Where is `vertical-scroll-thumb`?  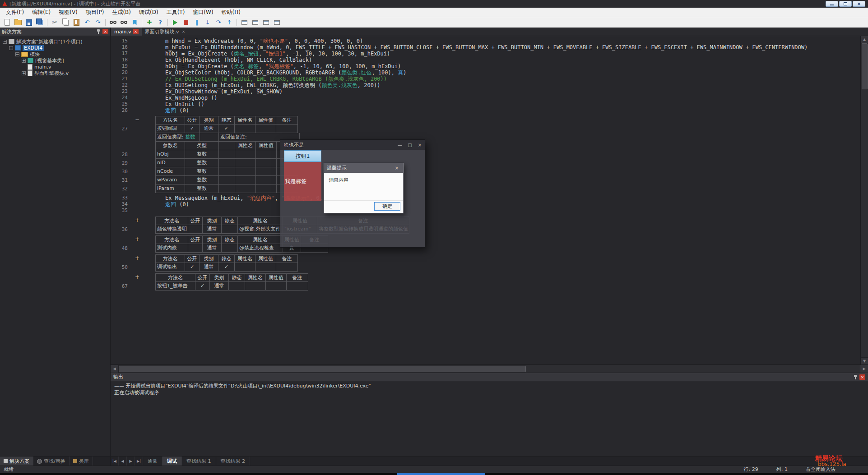
vertical-scroll-thumb is located at coordinates (865, 66).